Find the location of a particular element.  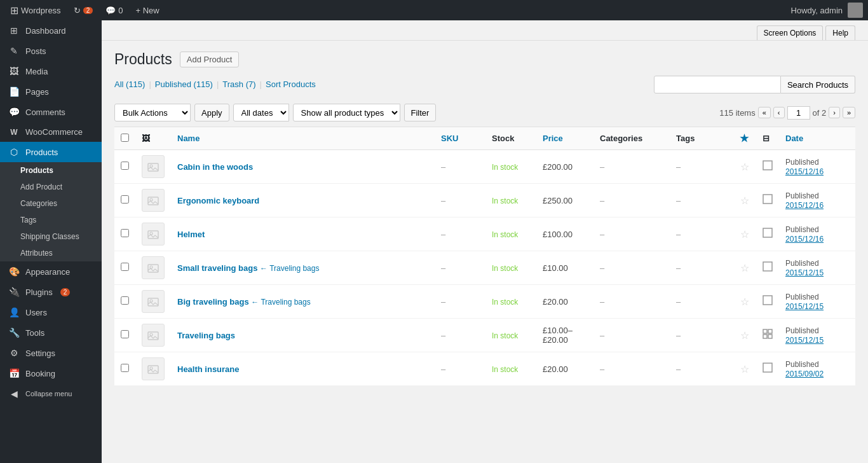

sidebar-item-dashboard: ⊞ Dashboard is located at coordinates (51, 31).